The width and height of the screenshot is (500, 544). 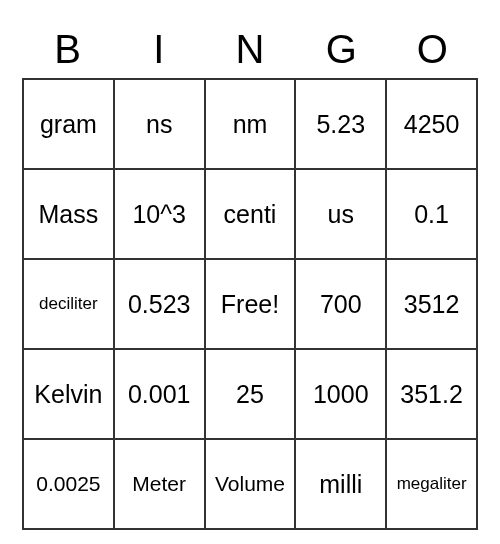 I want to click on bingo-cell: deciliter, so click(x=68, y=304).